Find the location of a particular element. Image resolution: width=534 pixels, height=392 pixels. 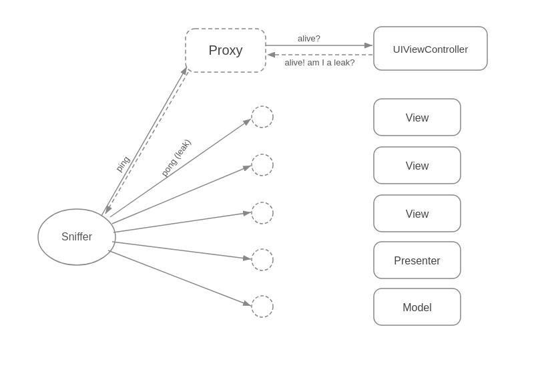

view3-label: View is located at coordinates (418, 214).